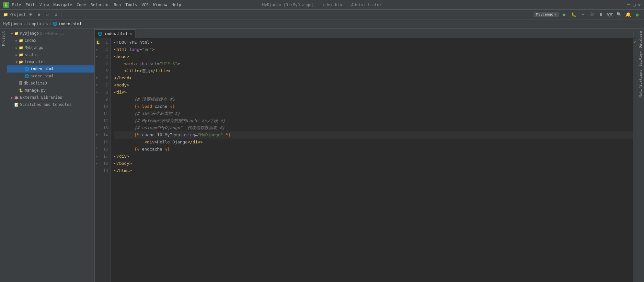 The height and width of the screenshot is (282, 644). Describe the element at coordinates (82, 5) in the screenshot. I see `menu-code: Code` at that location.